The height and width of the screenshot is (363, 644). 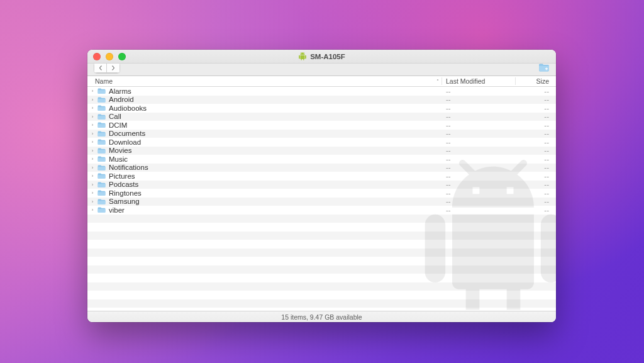 What do you see at coordinates (465, 81) in the screenshot?
I see `column-modified-label: Last Modified` at bounding box center [465, 81].